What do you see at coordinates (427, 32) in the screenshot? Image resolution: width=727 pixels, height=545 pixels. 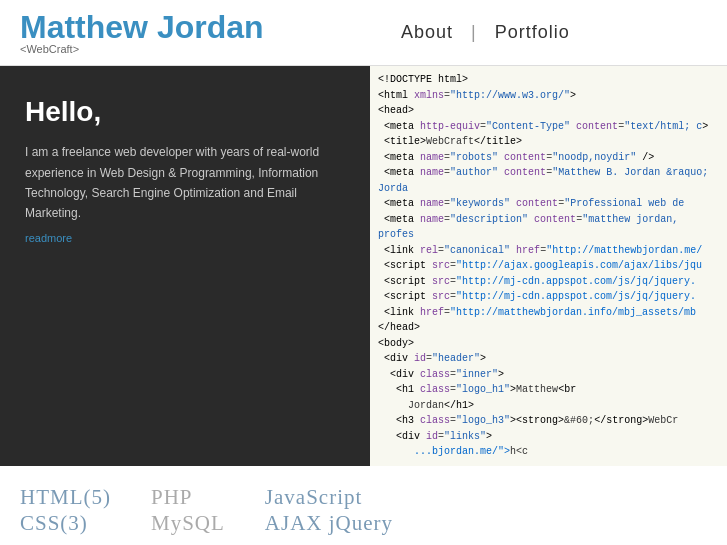 I see `nav-about: About` at bounding box center [427, 32].